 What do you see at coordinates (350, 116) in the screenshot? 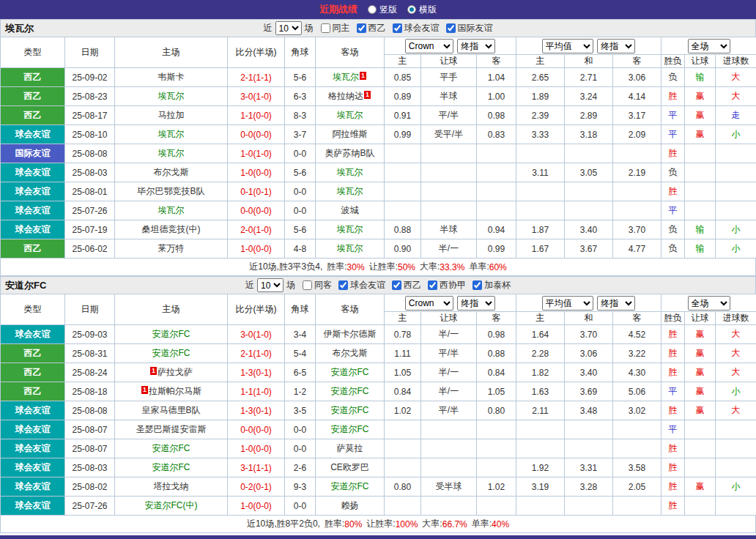
I see `away-team-cell: 埃瓦尔` at bounding box center [350, 116].